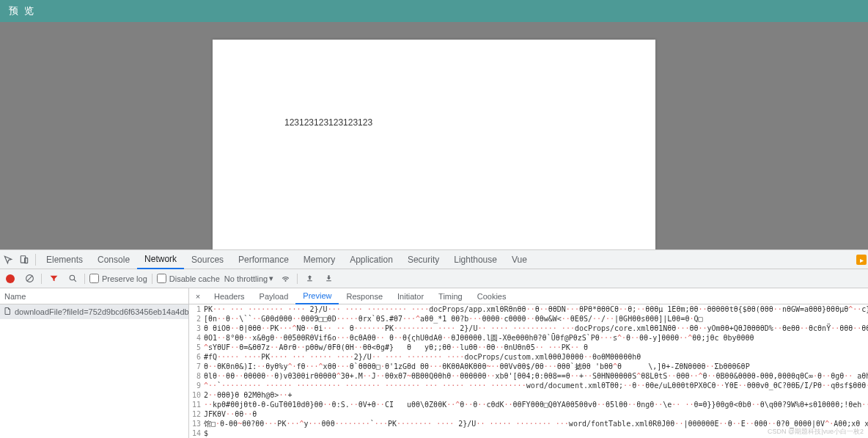 This screenshot has height=438, width=868. What do you see at coordinates (475, 260) in the screenshot?
I see `tab-lighthouse: Lighthouse` at bounding box center [475, 260].